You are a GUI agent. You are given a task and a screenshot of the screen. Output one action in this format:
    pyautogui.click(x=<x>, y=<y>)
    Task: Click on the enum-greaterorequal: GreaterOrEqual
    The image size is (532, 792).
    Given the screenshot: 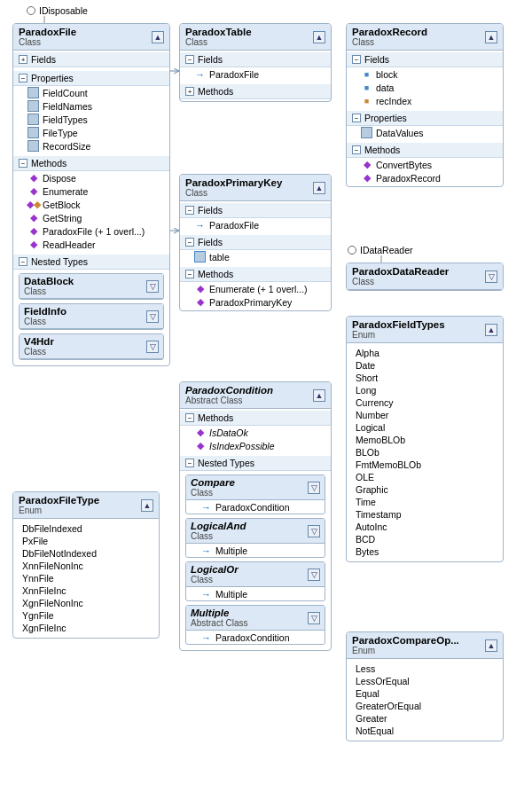 What is the action you would take?
    pyautogui.click(x=425, y=706)
    